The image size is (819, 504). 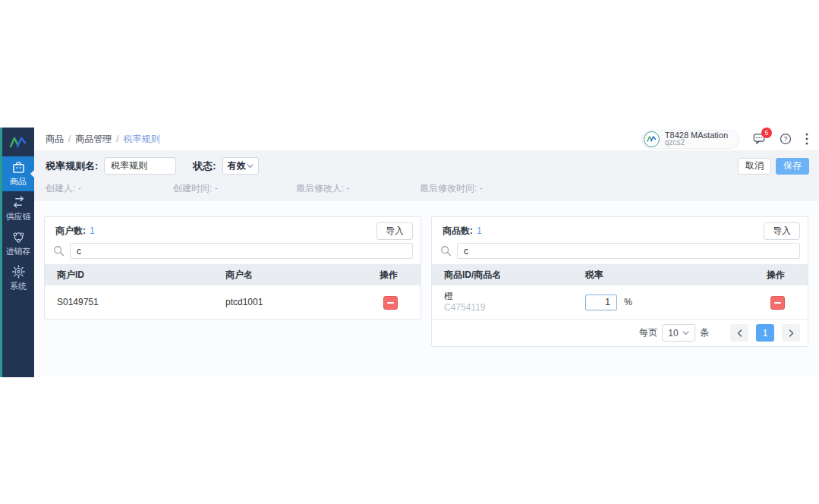 I want to click on breadcrumb-goods-management: 商品管理, so click(x=93, y=140).